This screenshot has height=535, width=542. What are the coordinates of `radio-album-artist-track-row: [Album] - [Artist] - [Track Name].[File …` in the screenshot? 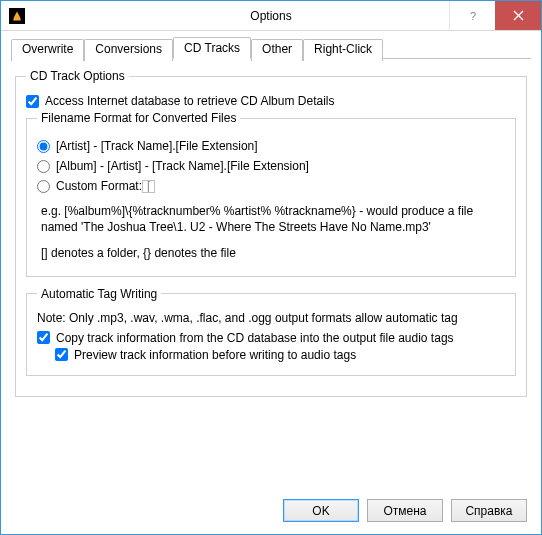 It's located at (271, 166).